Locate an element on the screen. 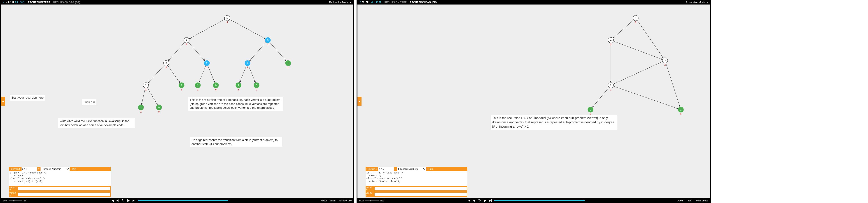  header: 7 VISUALGO RECURSION TREE RECURSION DAG … is located at coordinates (177, 2).